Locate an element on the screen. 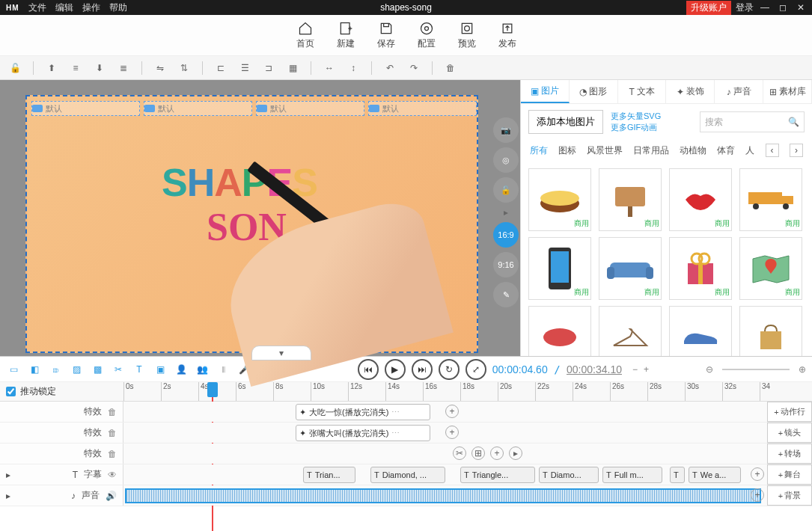  flip-v-icon: ⇅ is located at coordinates (184, 68).